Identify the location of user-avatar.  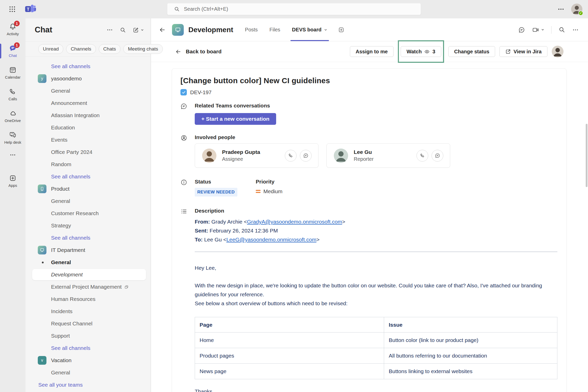
(558, 52).